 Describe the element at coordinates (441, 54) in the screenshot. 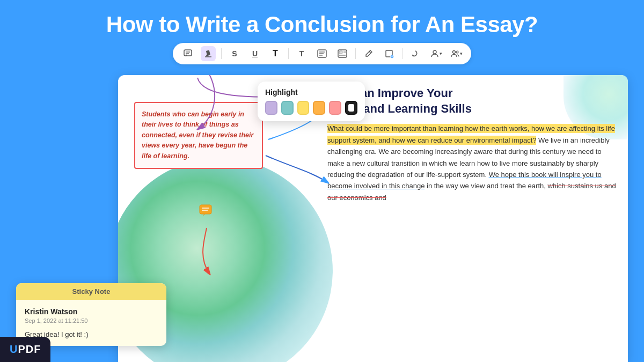

I see `user-chevron: ▾` at that location.